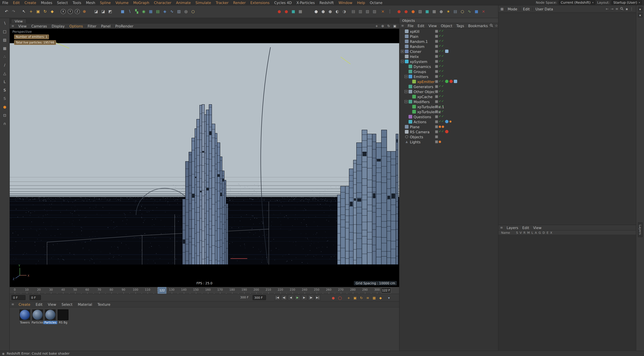 This screenshot has height=356, width=644. Describe the element at coordinates (462, 11) in the screenshot. I see `light-icon: ○` at that location.